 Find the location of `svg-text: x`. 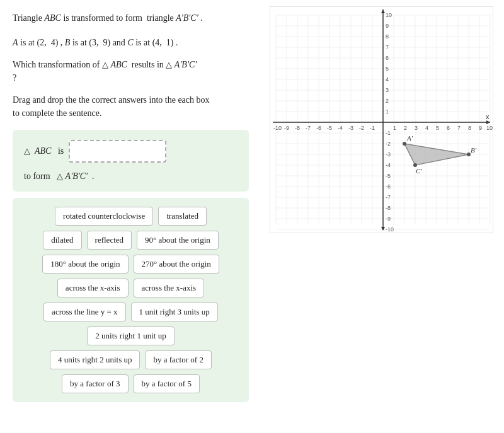

svg-text: x is located at coordinates (488, 117).